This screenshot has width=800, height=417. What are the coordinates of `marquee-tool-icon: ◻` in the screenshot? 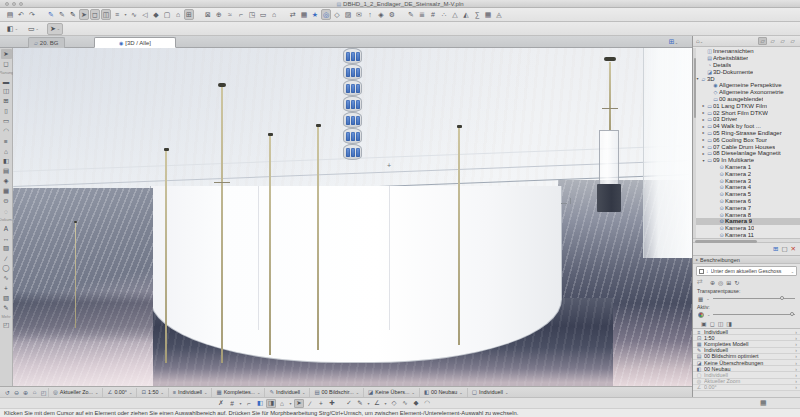 It's located at (95, 14).